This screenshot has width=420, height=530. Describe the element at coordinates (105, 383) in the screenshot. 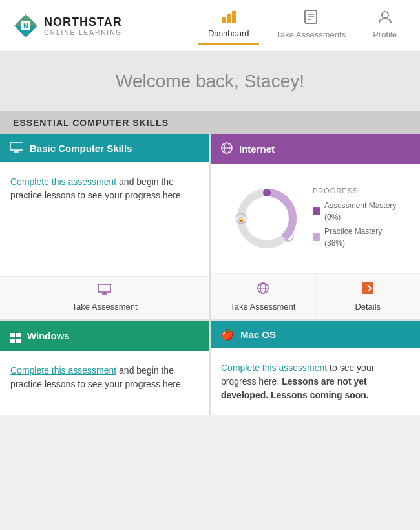

I see `card-body-windows: Complete this assessment and begin the p…` at that location.